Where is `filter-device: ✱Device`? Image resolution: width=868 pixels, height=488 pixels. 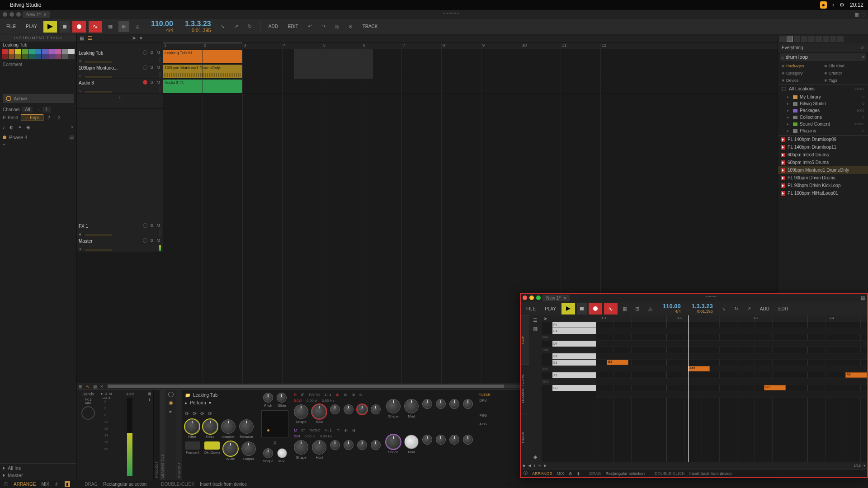 filter-device: ✱Device is located at coordinates (801, 80).